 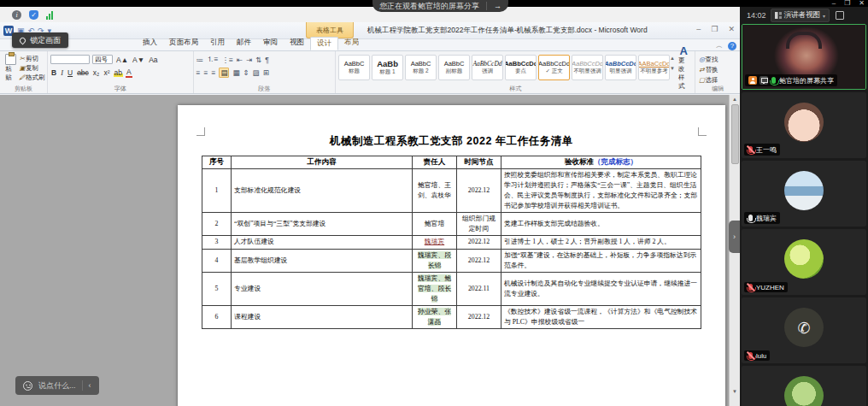 What do you see at coordinates (435, 260) in the screenshot?
I see `table-cell: 魏瑞宾、段长锦` at bounding box center [435, 260].